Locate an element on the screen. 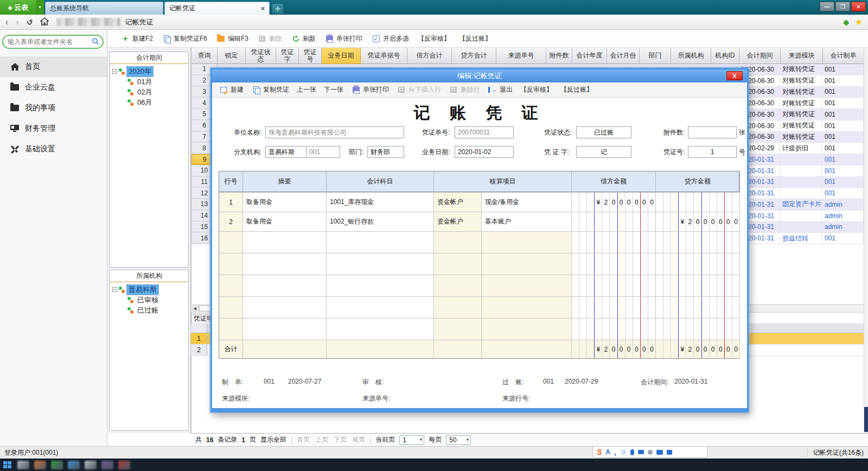 This screenshot has width=868, height=471. column-header-来源单号: 来源单号 is located at coordinates (521, 56).